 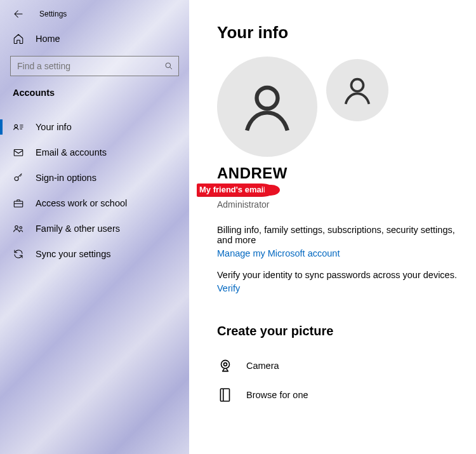 I want to click on sidebar-item-label: Sync your settings, so click(x=73, y=254).